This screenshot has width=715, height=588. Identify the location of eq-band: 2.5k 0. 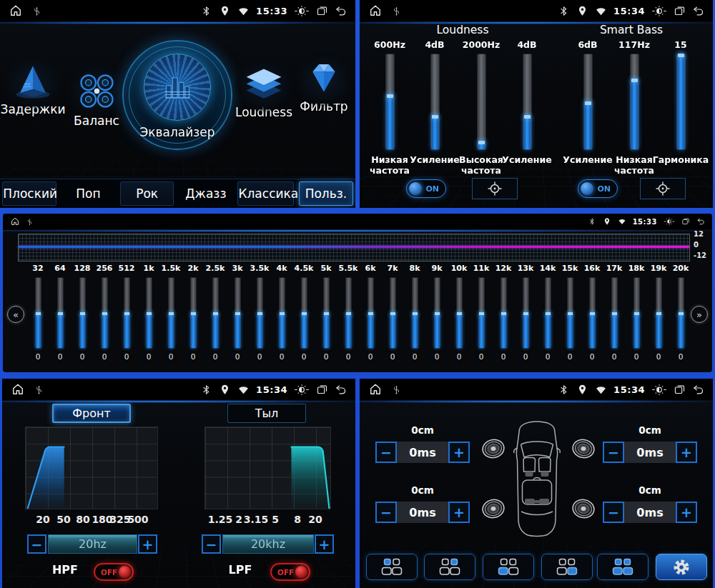
(215, 312).